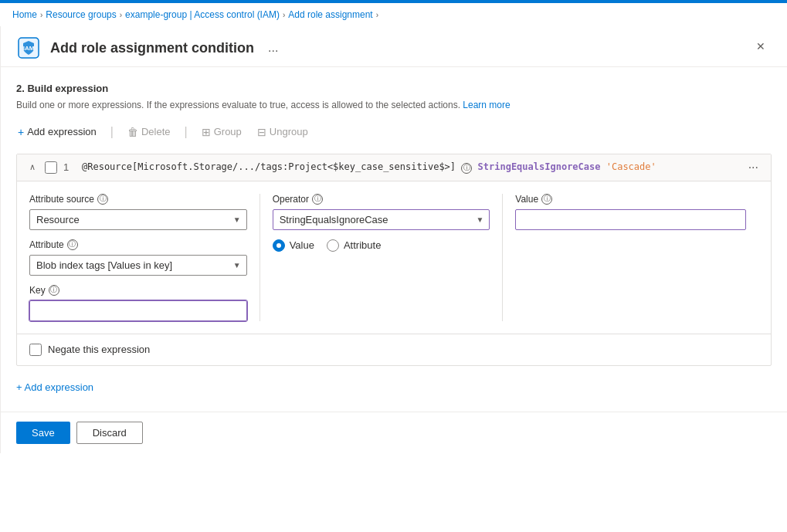  What do you see at coordinates (302, 246) in the screenshot?
I see `radio-value-label: Value` at bounding box center [302, 246].